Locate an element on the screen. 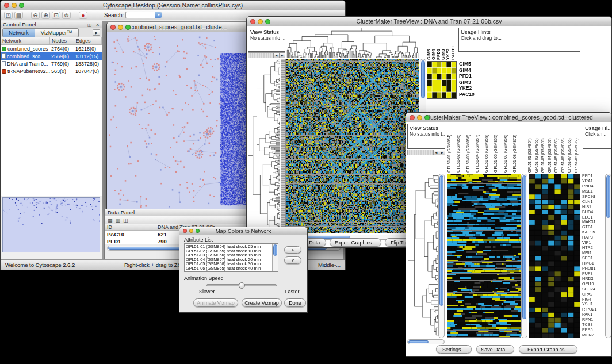 This screenshot has height=364, width=612. treeview-dna-titlebar: ClusterMaker TreeView : DNA and Tran 07-… is located at coordinates (429, 22).